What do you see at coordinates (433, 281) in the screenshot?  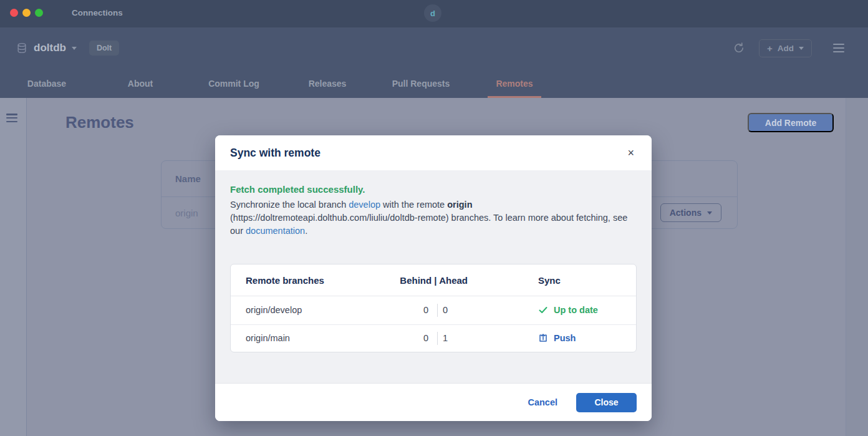 I see `branches-table-header: Remote branches Behind | Ahead Sync` at bounding box center [433, 281].